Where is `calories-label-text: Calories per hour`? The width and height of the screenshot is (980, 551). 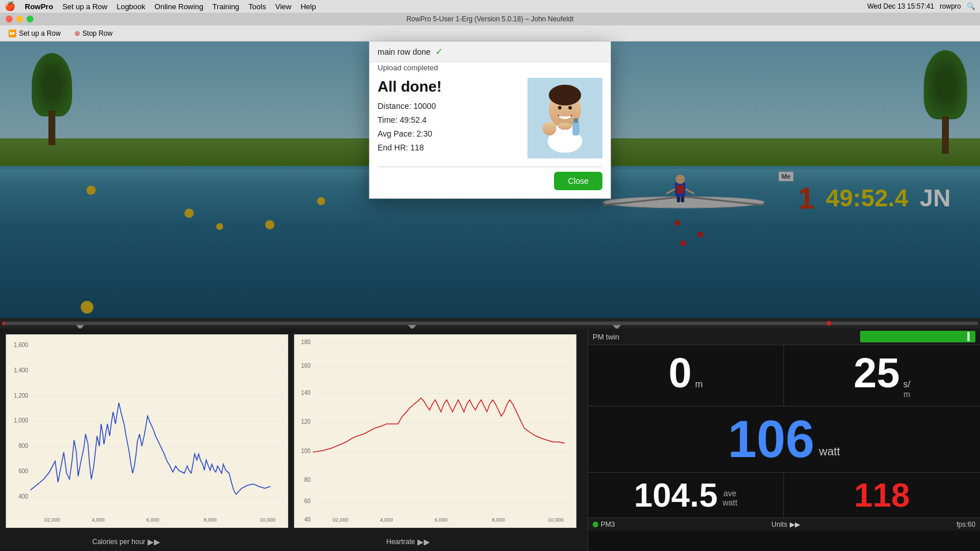
calories-label-text: Calories per hour is located at coordinates (119, 542).